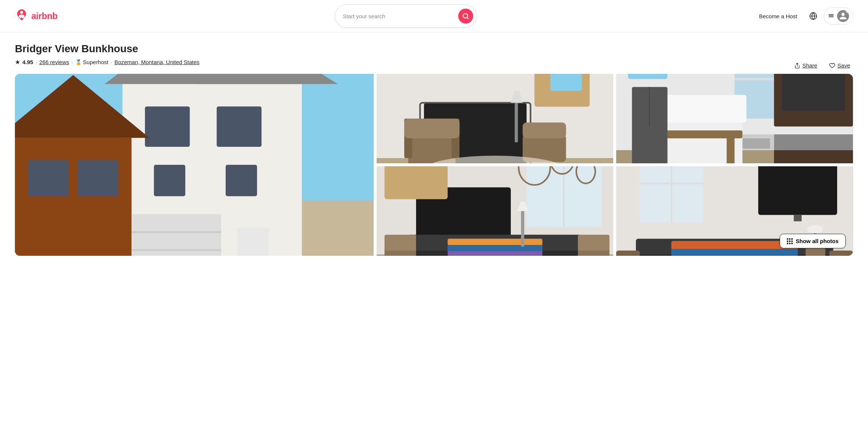 This screenshot has width=868, height=434. Describe the element at coordinates (831, 16) in the screenshot. I see `hamburger-icon` at that location.